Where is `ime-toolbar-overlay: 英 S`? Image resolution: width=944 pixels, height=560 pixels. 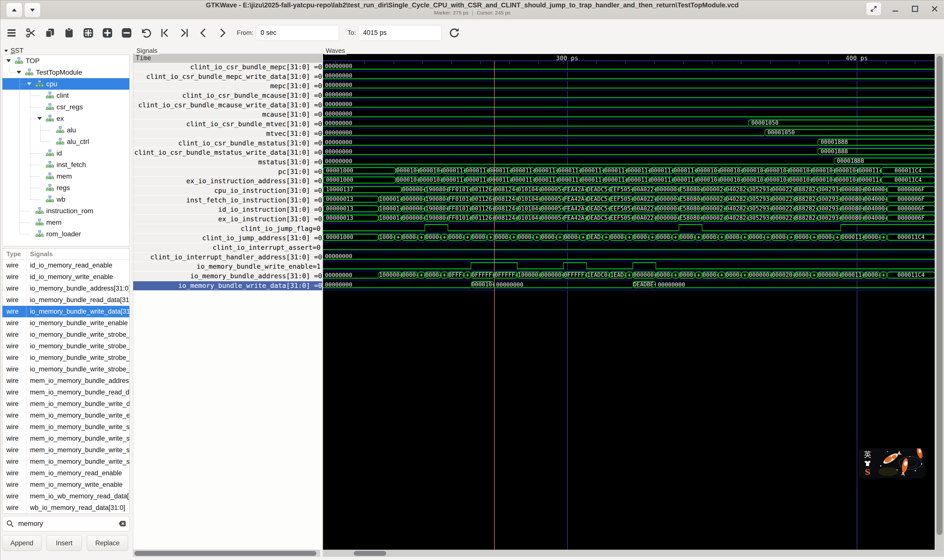 ime-toolbar-overlay: 英 S is located at coordinates (892, 463).